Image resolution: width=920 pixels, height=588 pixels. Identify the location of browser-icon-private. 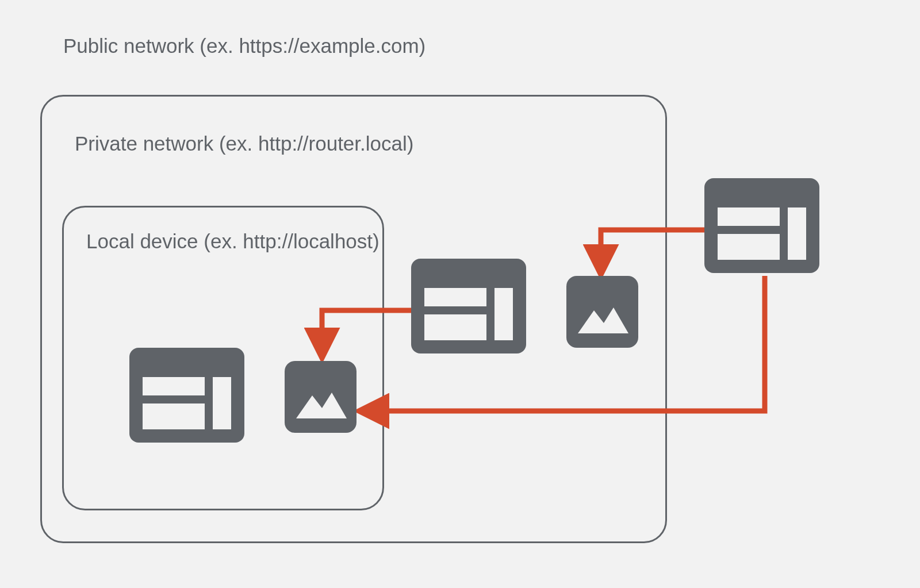
(469, 306).